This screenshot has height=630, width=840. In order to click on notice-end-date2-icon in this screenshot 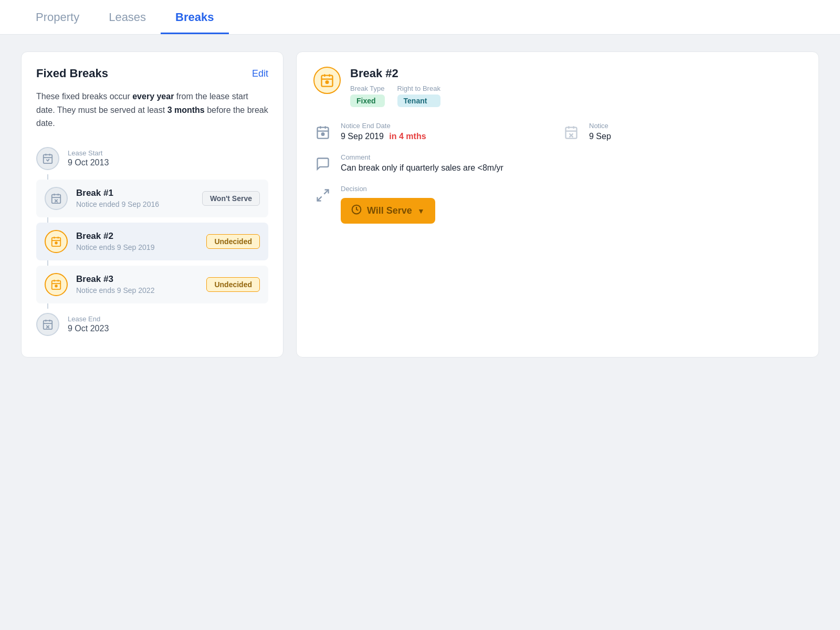, I will do `click(571, 132)`.